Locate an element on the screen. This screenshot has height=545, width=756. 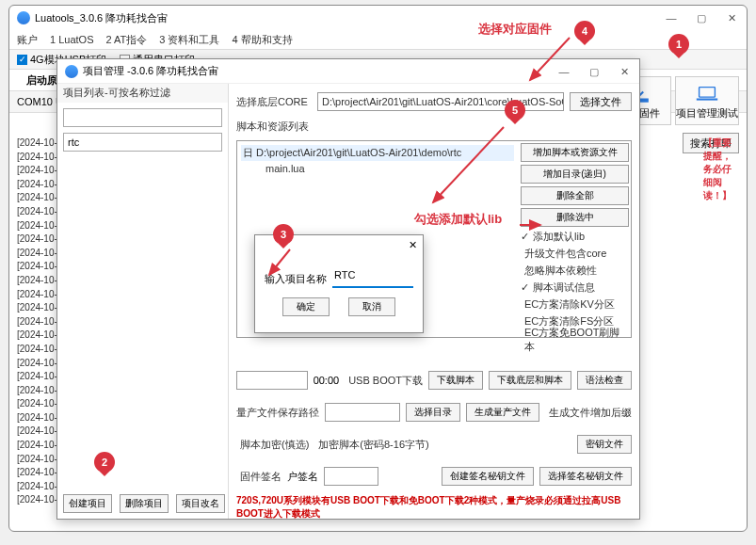
tree-file: main.lua is located at coordinates (378, 168).